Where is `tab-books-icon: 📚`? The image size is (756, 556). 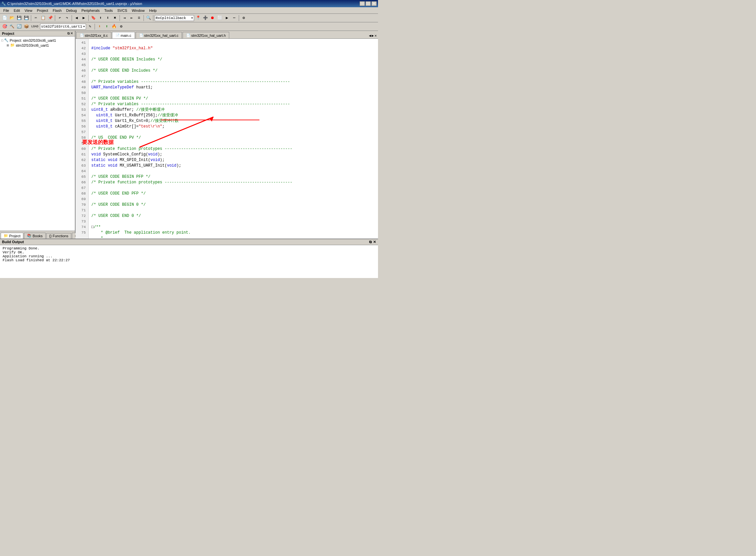 tab-books-icon: 📚 is located at coordinates (29, 236).